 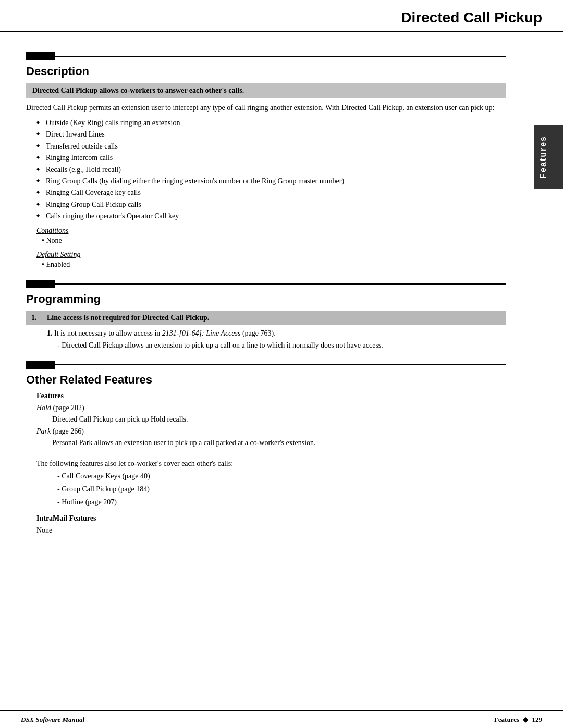 I want to click on dash-item-2: Hotline (page 207), so click(x=282, y=502).